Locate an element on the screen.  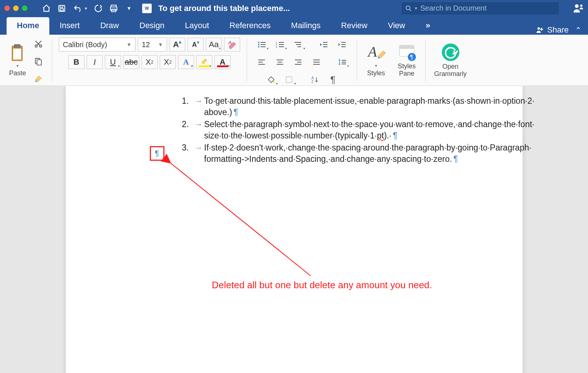
grammarly-icon is located at coordinates (451, 52).